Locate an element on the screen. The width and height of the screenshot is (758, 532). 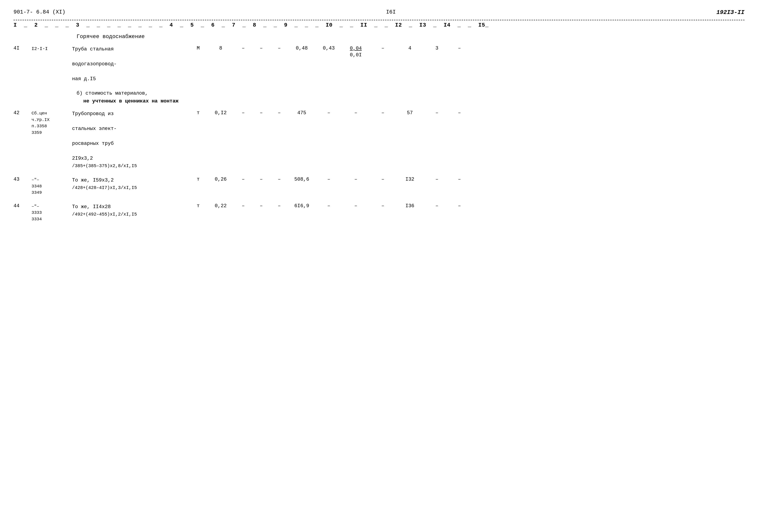
header-right: 192I3-II is located at coordinates (730, 13).